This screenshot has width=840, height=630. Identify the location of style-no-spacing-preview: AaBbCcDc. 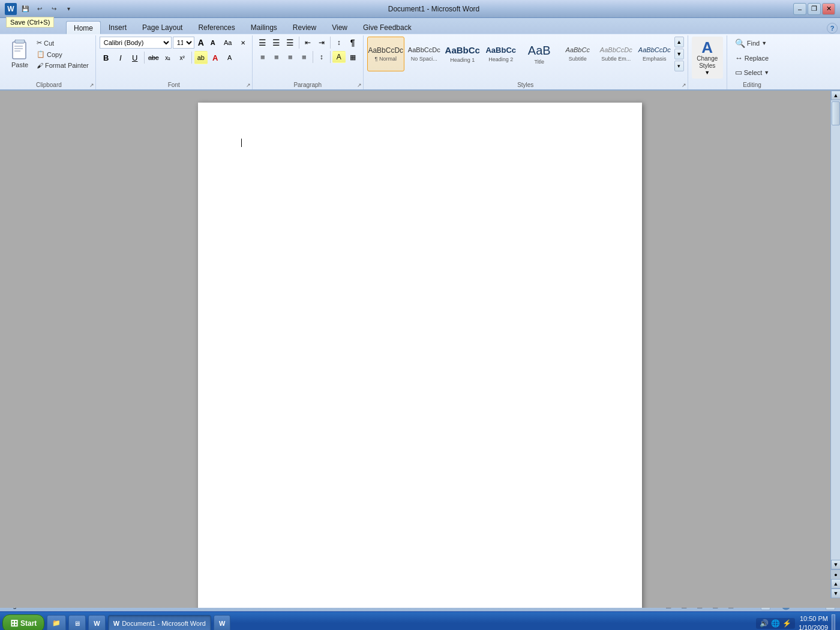
(424, 50).